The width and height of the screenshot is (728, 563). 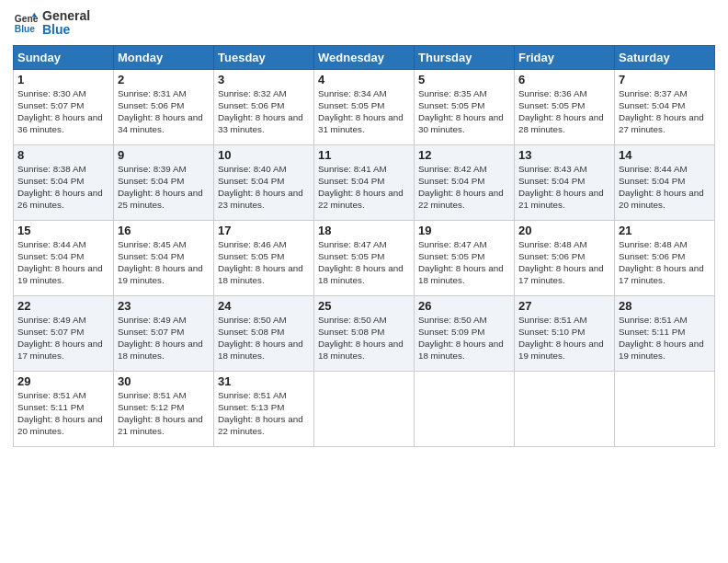 What do you see at coordinates (364, 107) in the screenshot?
I see `calendar-week-row: 1 Sunrise: 8:30 AM Sunset: 5:07 PM Dayli…` at bounding box center [364, 107].